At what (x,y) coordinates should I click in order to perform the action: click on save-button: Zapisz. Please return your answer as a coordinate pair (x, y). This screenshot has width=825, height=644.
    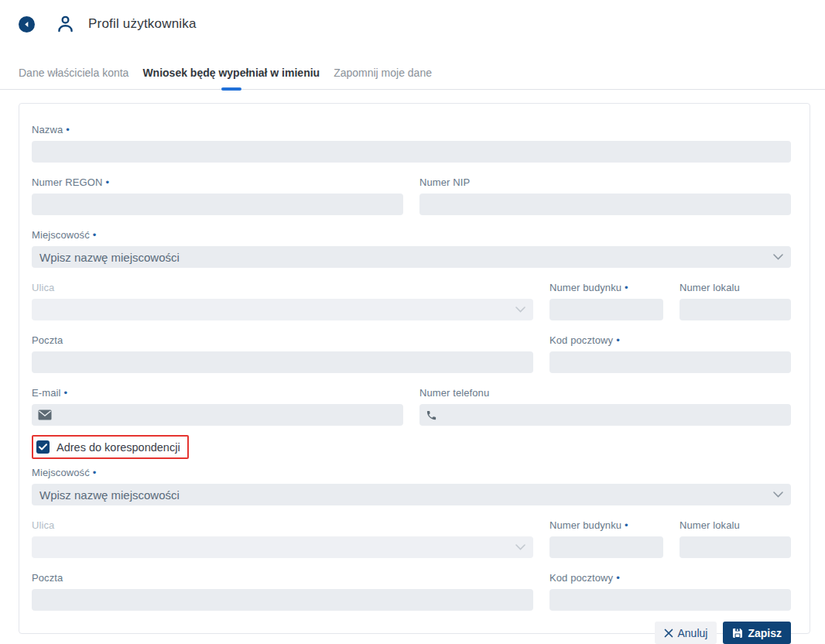
    Looking at the image, I should click on (757, 633).